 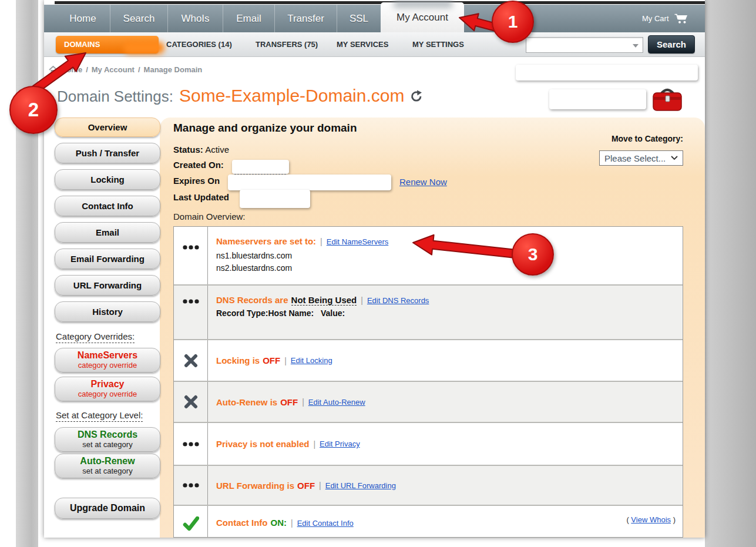 What do you see at coordinates (428, 402) in the screenshot?
I see `table-row-auto-renew: Auto-Renew is OFF | Edit Auto-Renew` at bounding box center [428, 402].